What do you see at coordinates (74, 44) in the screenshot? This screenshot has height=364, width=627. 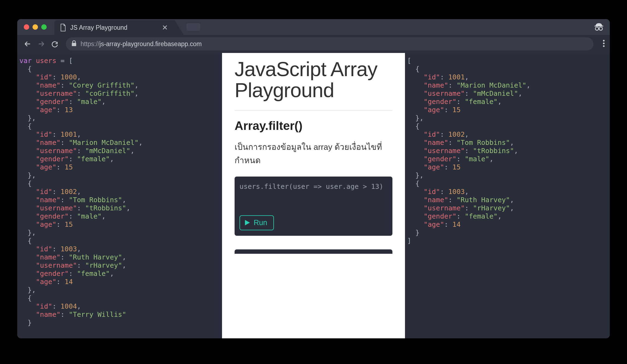 I see `lock-icon` at bounding box center [74, 44].